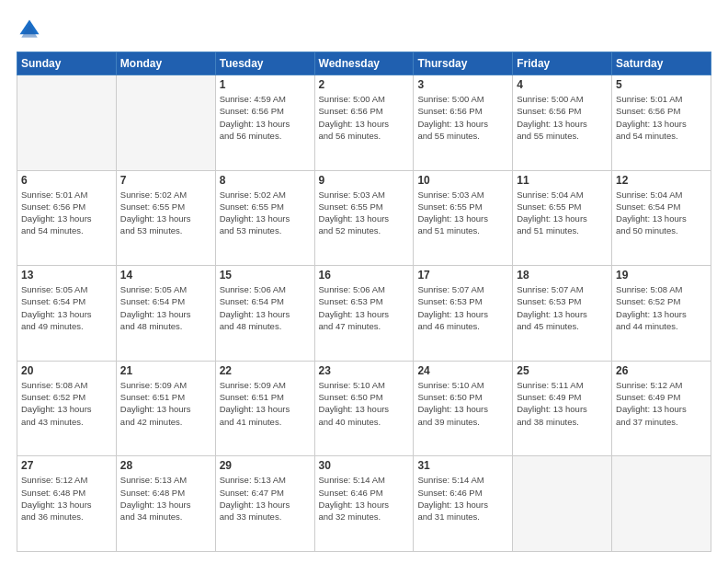  I want to click on day-number: 11, so click(563, 180).